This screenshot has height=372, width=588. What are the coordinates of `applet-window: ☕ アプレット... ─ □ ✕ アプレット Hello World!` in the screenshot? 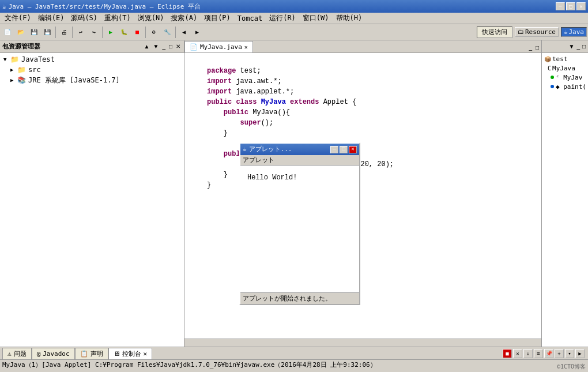 It's located at (300, 224).